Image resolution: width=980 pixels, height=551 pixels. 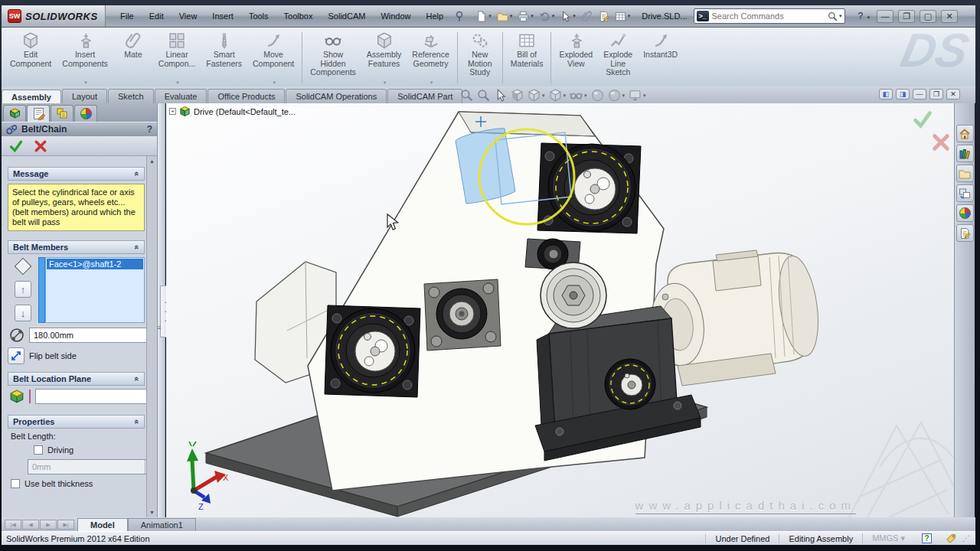 I want to click on exploded-view-button: Exploded View, so click(x=576, y=58).